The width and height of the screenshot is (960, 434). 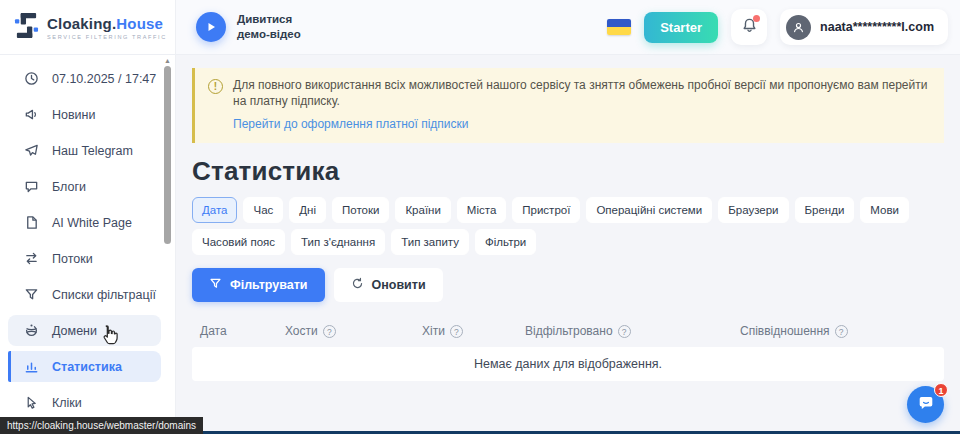 I want to click on tab-request-type: Тип запиту, so click(x=430, y=242).